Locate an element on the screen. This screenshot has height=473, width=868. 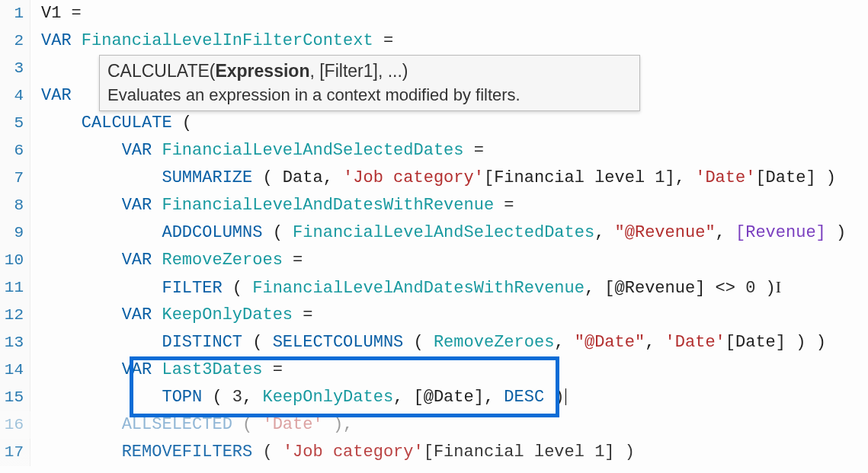
code-text: , [@Revenue] <> is located at coordinates (665, 288).